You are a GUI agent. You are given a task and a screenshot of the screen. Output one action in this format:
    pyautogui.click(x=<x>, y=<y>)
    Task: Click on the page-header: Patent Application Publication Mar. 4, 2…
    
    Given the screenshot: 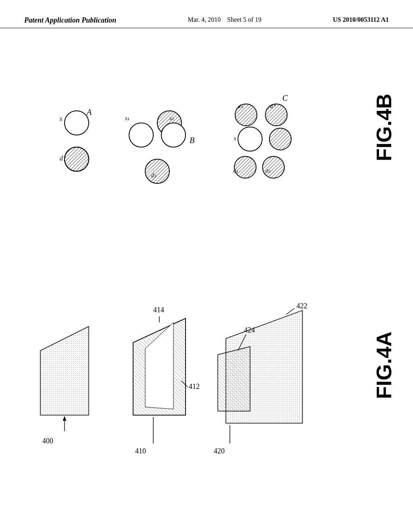 What is the action you would take?
    pyautogui.click(x=206, y=14)
    